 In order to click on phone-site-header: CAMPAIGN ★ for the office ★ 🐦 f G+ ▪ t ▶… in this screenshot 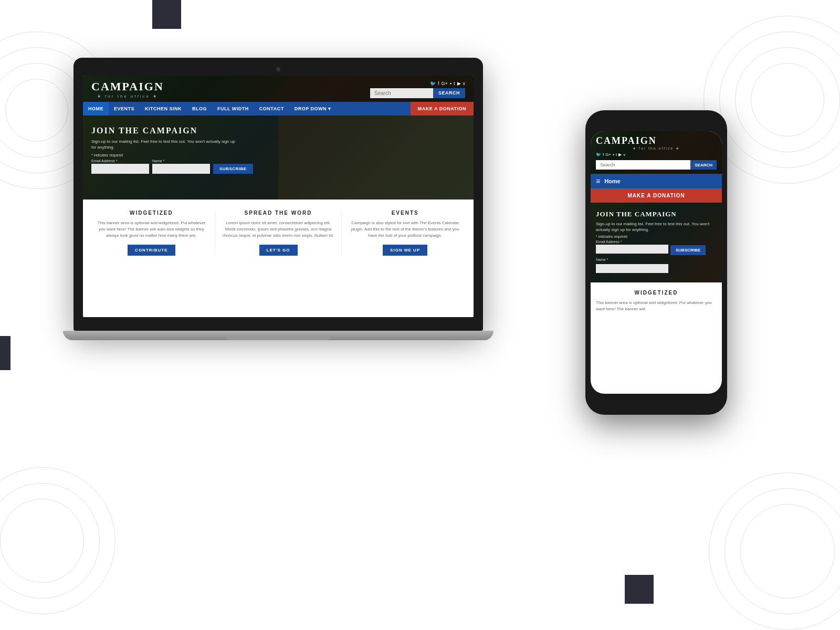, I will do `click(656, 152)`.